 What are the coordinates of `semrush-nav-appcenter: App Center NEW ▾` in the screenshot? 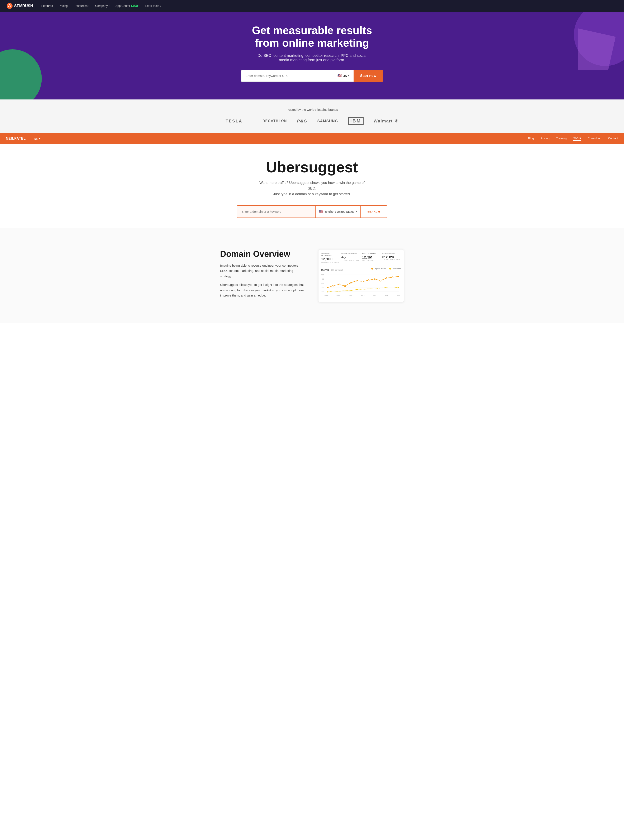 It's located at (128, 6).